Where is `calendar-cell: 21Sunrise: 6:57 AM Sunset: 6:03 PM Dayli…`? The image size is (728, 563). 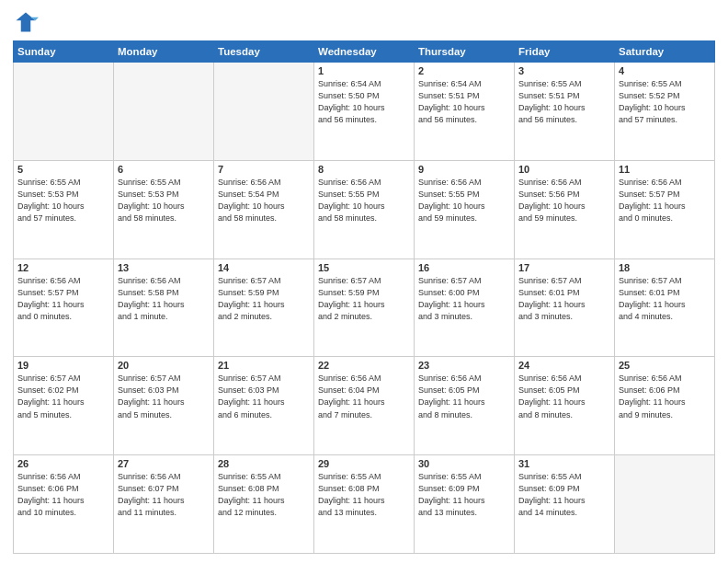 calendar-cell: 21Sunrise: 6:57 AM Sunset: 6:03 PM Dayli… is located at coordinates (265, 407).